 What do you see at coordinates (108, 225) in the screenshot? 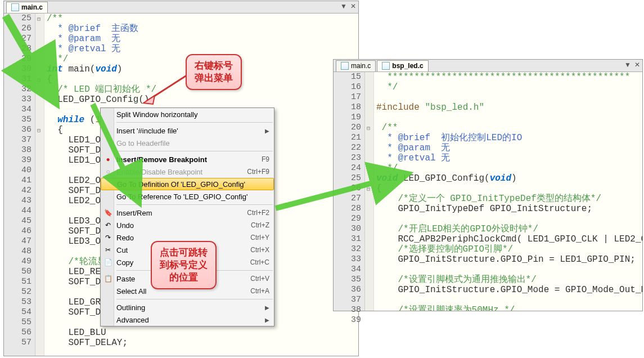
I see `menu-icon: ↶` at bounding box center [108, 225].